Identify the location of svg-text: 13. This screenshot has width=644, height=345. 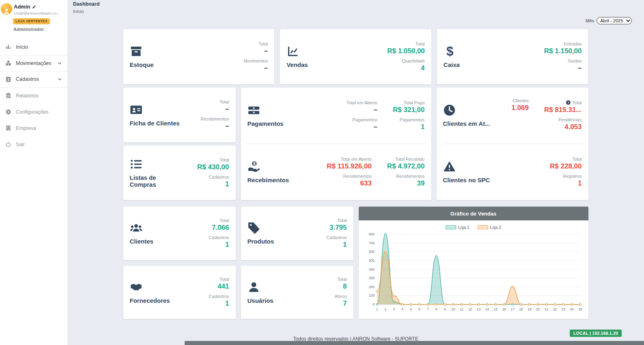
(478, 309).